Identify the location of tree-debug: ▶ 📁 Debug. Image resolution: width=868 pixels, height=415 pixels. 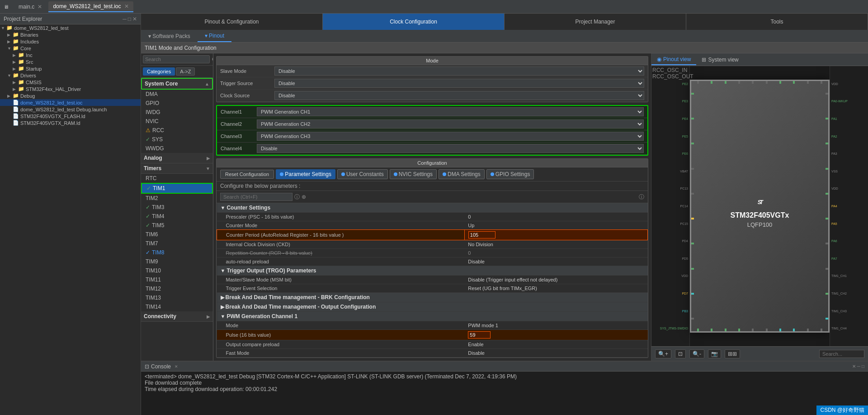
(71, 96).